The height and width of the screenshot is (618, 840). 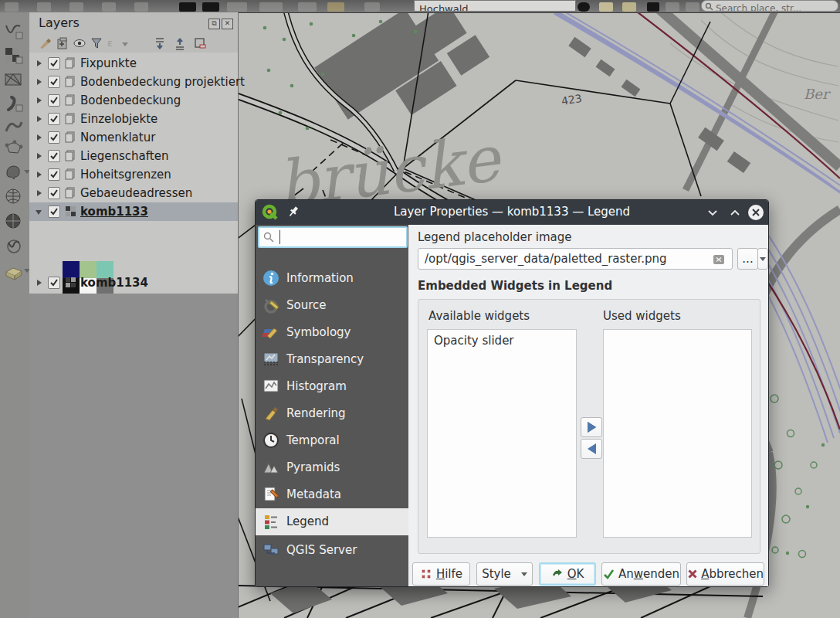 What do you see at coordinates (332, 522) in the screenshot?
I see `tab-legend: Legend` at bounding box center [332, 522].